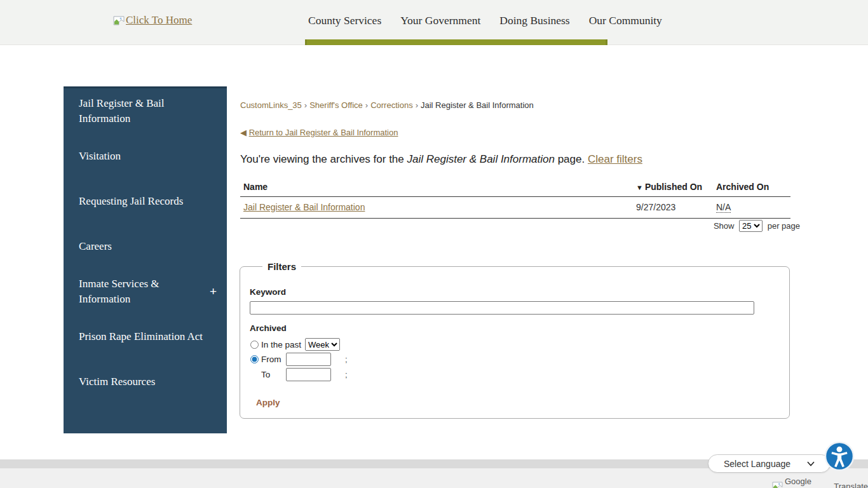 The width and height of the screenshot is (868, 488). Describe the element at coordinates (515, 159) in the screenshot. I see `archive-intro: You're viewing the archives for the Jail…` at that location.